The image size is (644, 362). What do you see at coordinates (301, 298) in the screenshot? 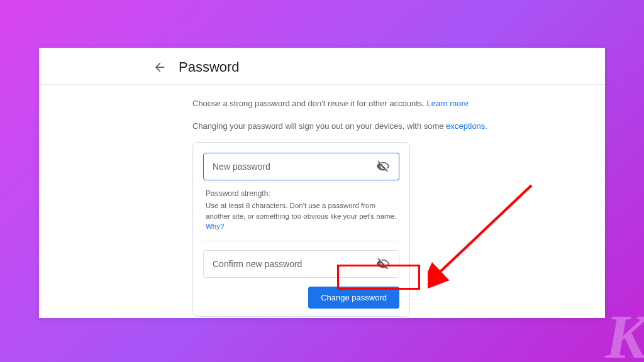
I see `button-row: Change password` at bounding box center [301, 298].